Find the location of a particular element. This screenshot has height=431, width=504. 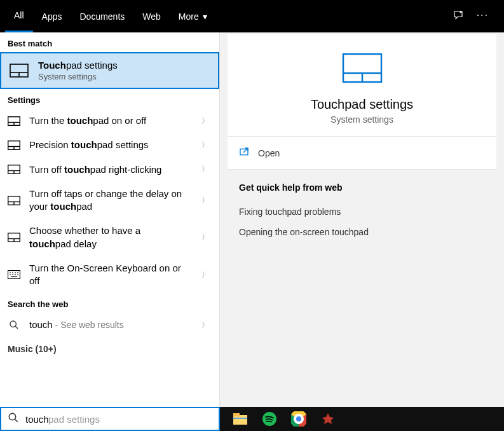

more-options-icon: ··· is located at coordinates (483, 17).